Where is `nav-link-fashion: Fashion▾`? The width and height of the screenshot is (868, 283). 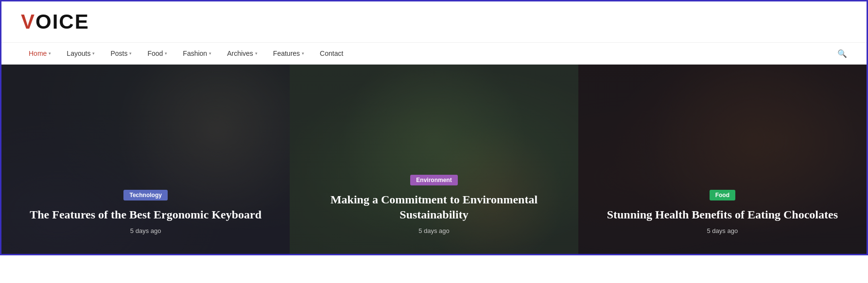 nav-link-fashion: Fashion▾ is located at coordinates (197, 53).